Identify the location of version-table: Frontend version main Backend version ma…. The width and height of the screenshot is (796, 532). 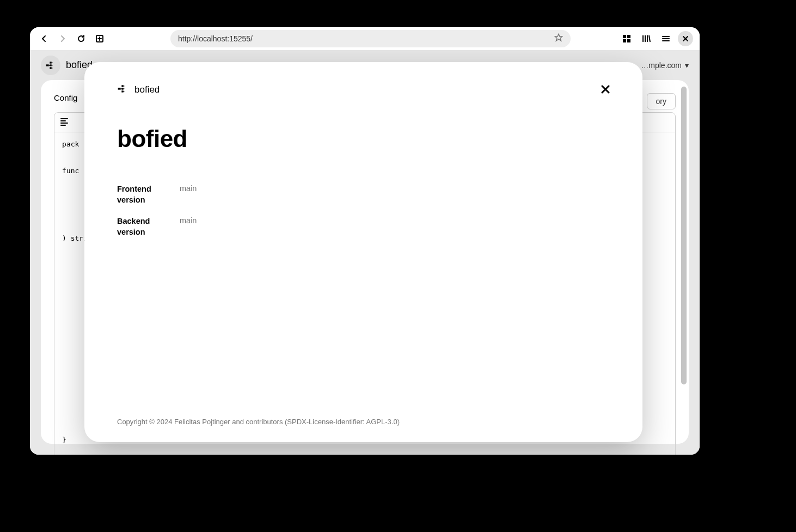
(364, 216).